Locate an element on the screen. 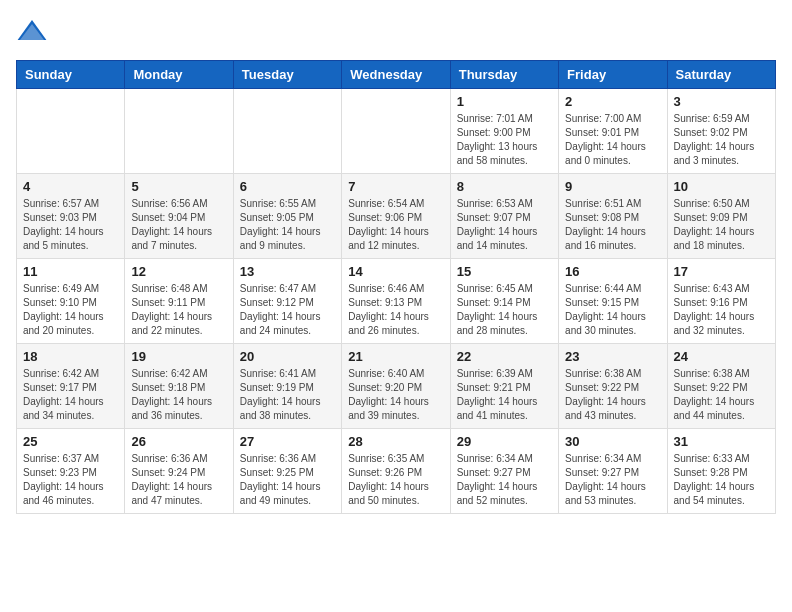  day-info: Sunrise: 7:00 AMSunset: 9:01 PMDaylight:… is located at coordinates (612, 140).